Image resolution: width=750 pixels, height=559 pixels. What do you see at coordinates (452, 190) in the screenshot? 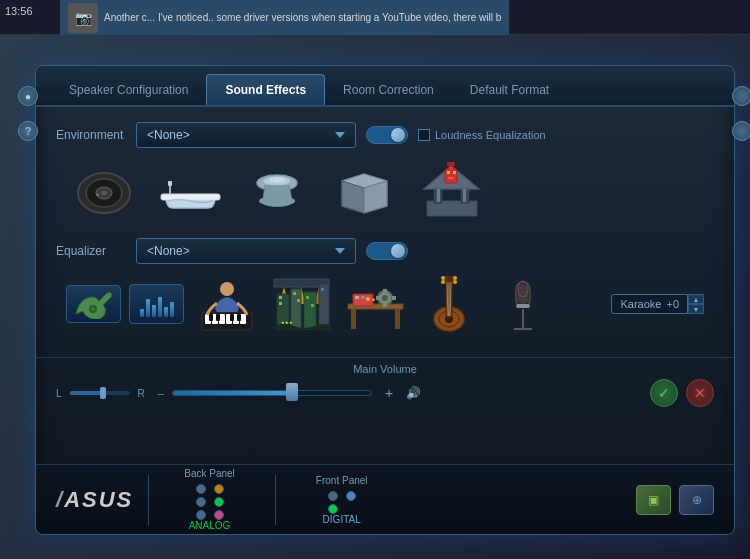
I see `env-icon-temple` at bounding box center [452, 190].